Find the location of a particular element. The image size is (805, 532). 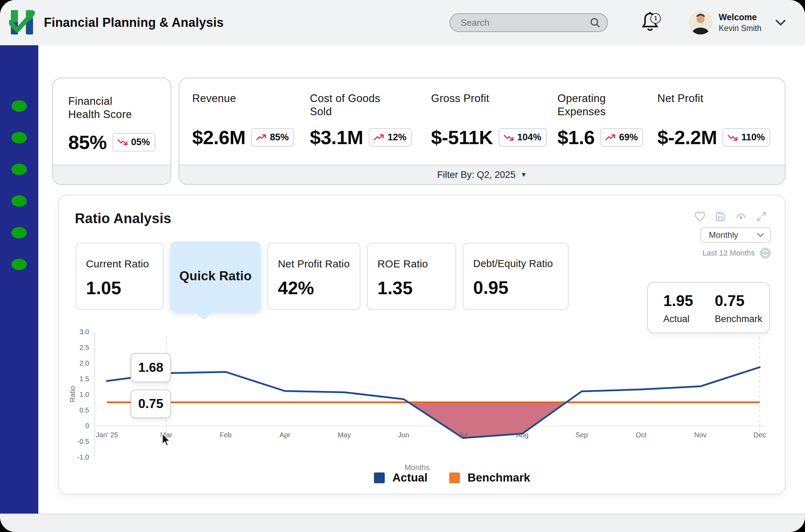

chip-value: 0.95 is located at coordinates (521, 288).